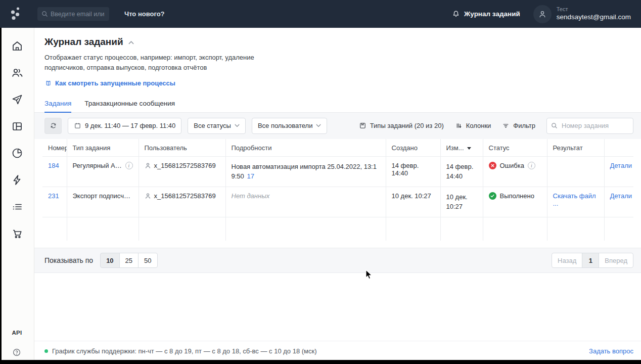 This screenshot has height=364, width=641. Describe the element at coordinates (55, 148) in the screenshot. I see `col-number: Номер` at that location.